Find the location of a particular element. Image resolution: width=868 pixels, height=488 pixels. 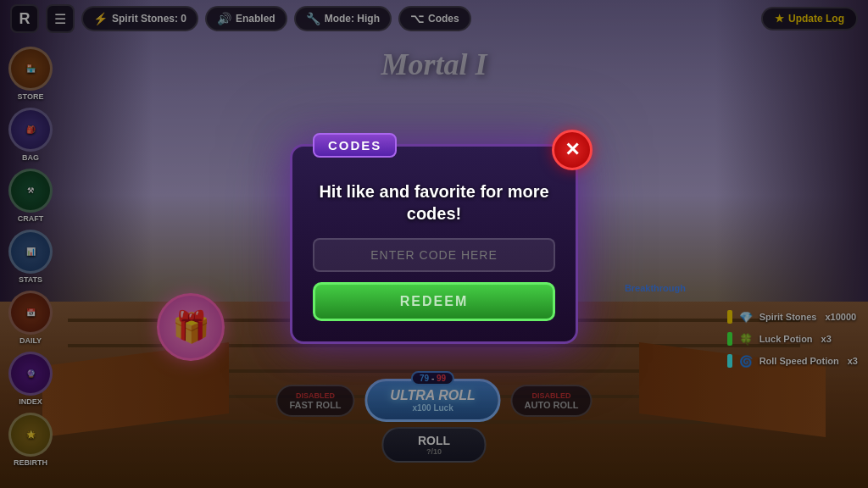

codes-message: Hit like and favorite for more codes! is located at coordinates (434, 202).